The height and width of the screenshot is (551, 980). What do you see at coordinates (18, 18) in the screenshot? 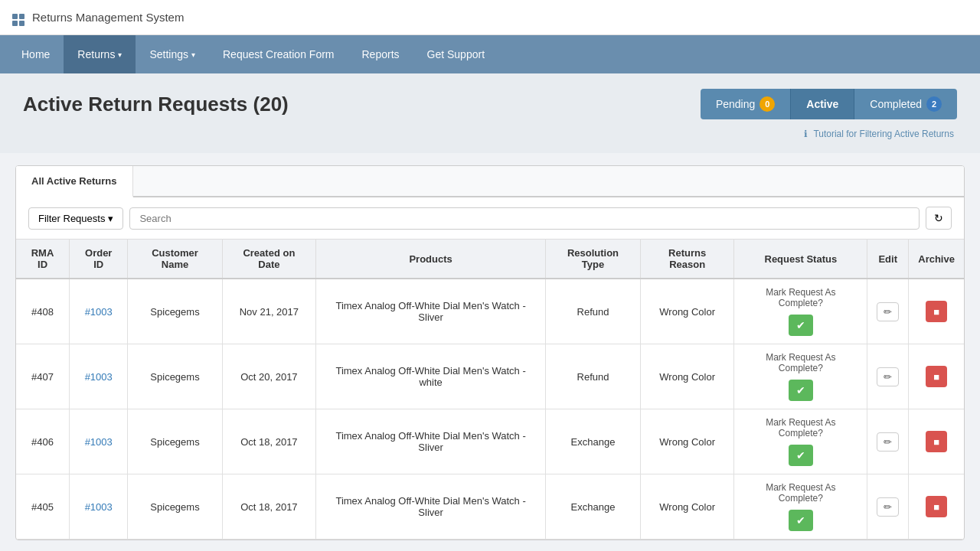
I see `app-icon` at bounding box center [18, 18].